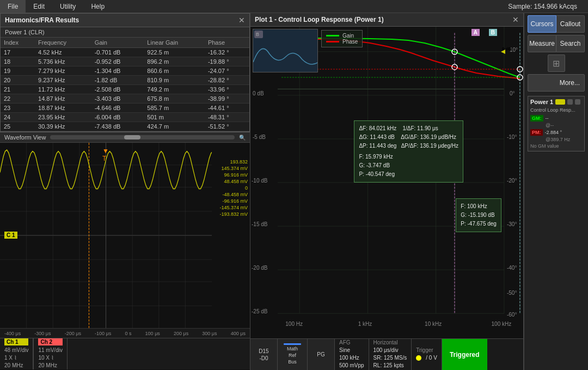 This screenshot has height=370, width=588. I want to click on harmonics-close-button: ✕, so click(242, 20).